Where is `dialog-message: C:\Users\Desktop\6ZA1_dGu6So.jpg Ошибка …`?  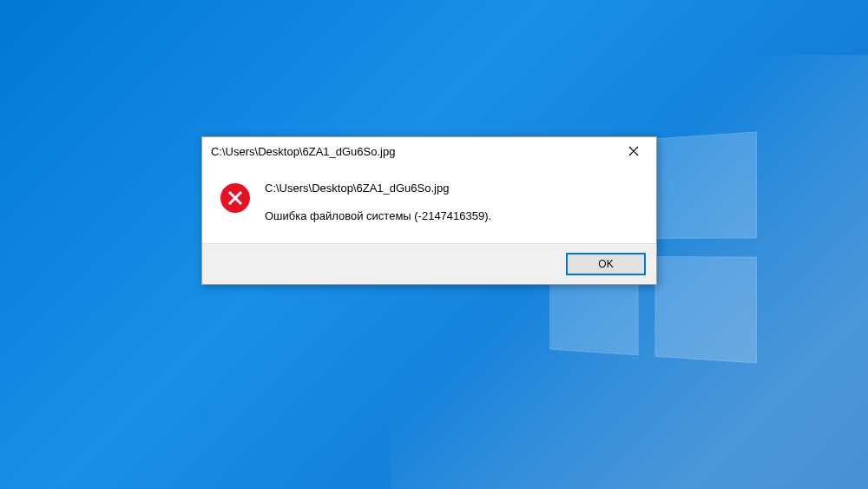
dialog-message: C:\Users\Desktop\6ZA1_dGu6So.jpg Ошибка … is located at coordinates (451, 202).